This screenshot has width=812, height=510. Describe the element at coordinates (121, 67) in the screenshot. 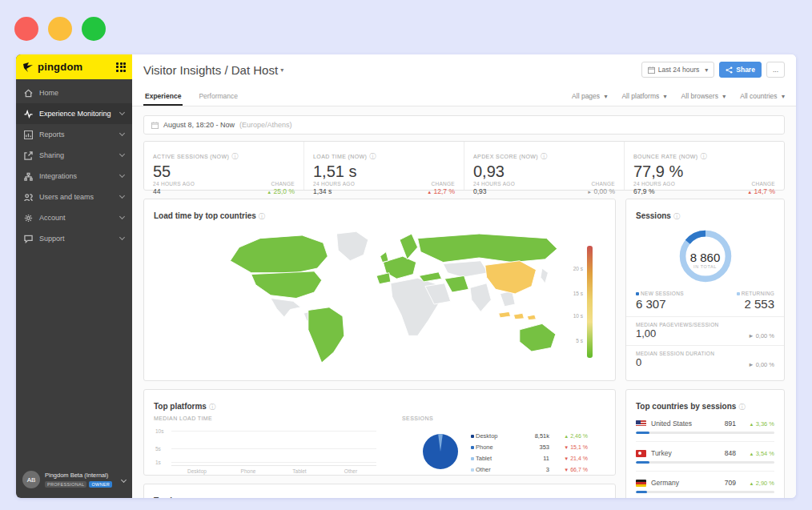

I see `app-switcher-icon` at that location.